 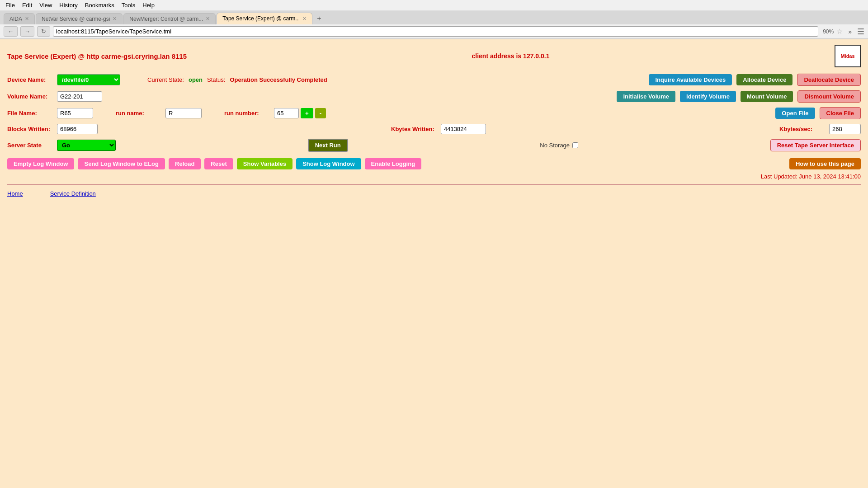 What do you see at coordinates (434, 80) in the screenshot?
I see `device-row: Device Name: /dev/file/0 Current State: …` at bounding box center [434, 80].